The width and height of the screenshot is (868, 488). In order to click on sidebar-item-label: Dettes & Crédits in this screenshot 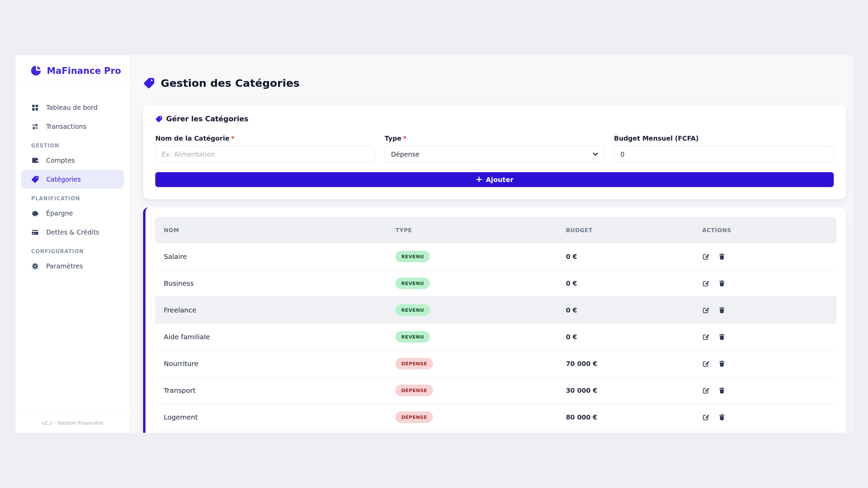, I will do `click(73, 232)`.